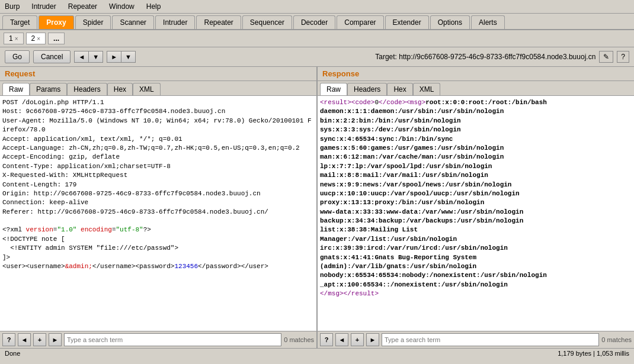  I want to click on request-tab-raw: Raw, so click(16, 89).